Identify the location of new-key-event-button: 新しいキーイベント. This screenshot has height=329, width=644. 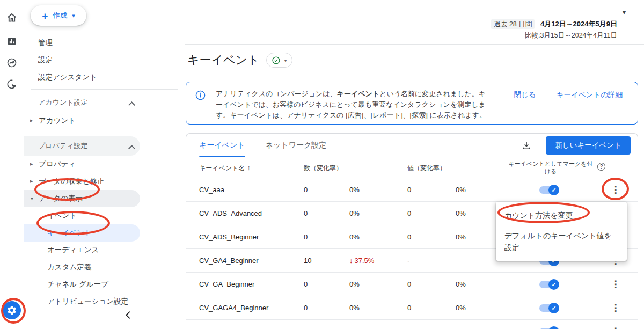
(588, 145).